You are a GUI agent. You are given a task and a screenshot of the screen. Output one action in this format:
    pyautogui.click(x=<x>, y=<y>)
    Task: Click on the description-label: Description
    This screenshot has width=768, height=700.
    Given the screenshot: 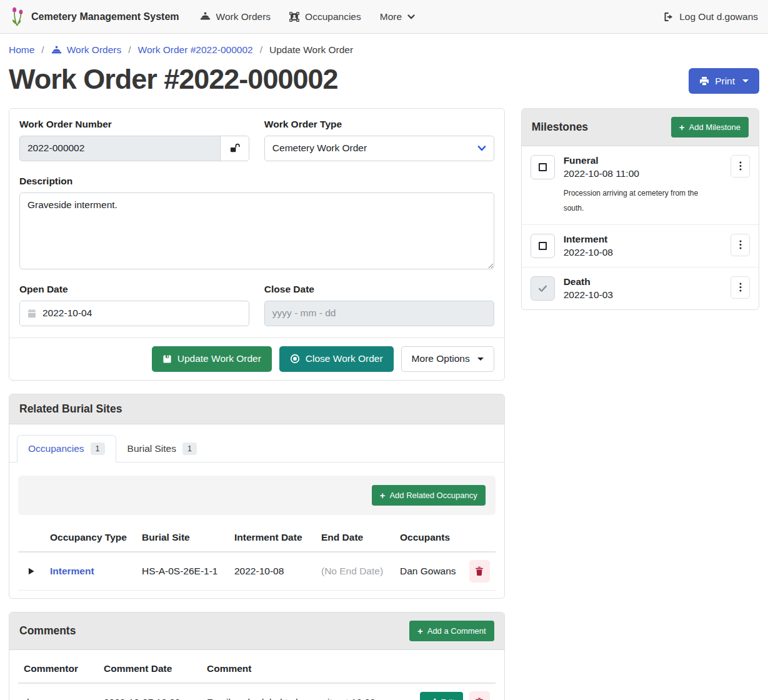 What is the action you would take?
    pyautogui.click(x=257, y=181)
    